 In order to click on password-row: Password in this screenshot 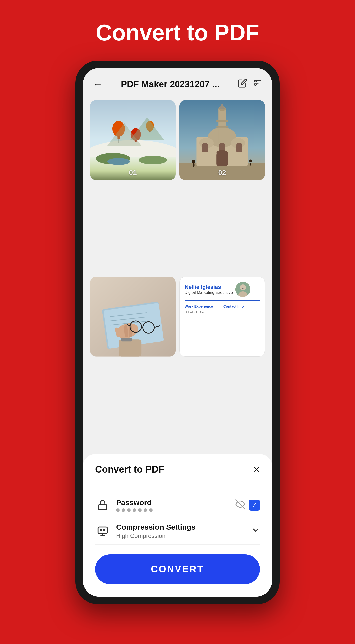, I will do `click(178, 505)`.